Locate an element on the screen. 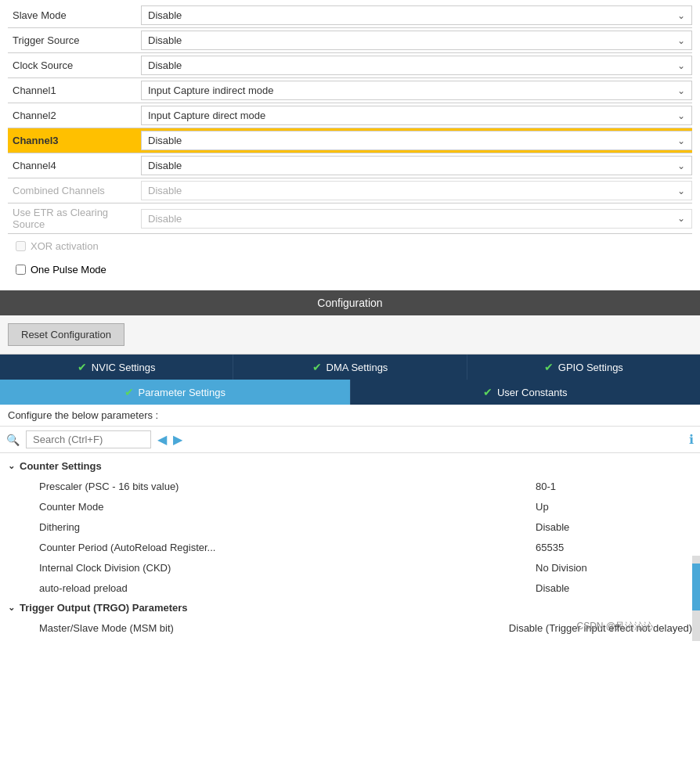  counter-period-value: 65535 is located at coordinates (614, 548).